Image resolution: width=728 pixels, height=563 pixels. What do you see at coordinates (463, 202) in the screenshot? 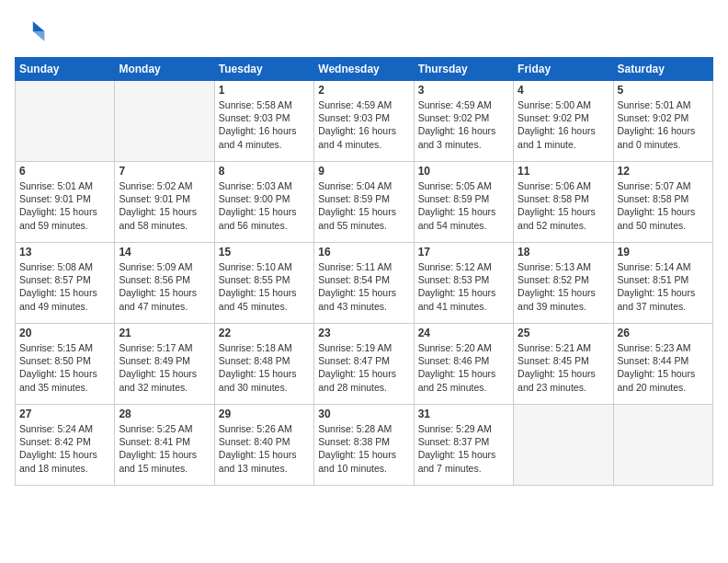
I see `calendar-cell: 10Sunrise: 5:05 AMSunset: 8:59 PMDayligh…` at bounding box center [463, 202].